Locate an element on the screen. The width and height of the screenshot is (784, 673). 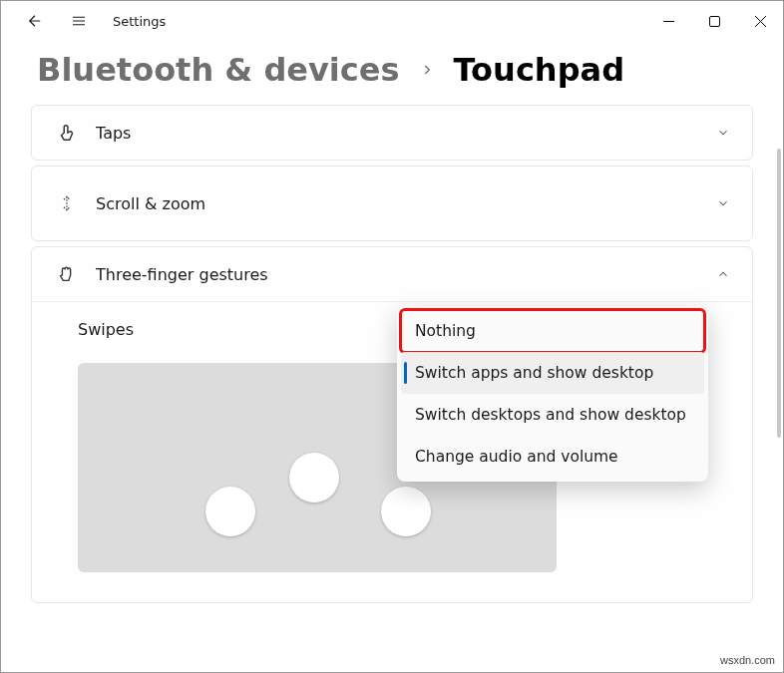
breadcrumb: Bluetooth & devices Touchpad is located at coordinates (392, 73).